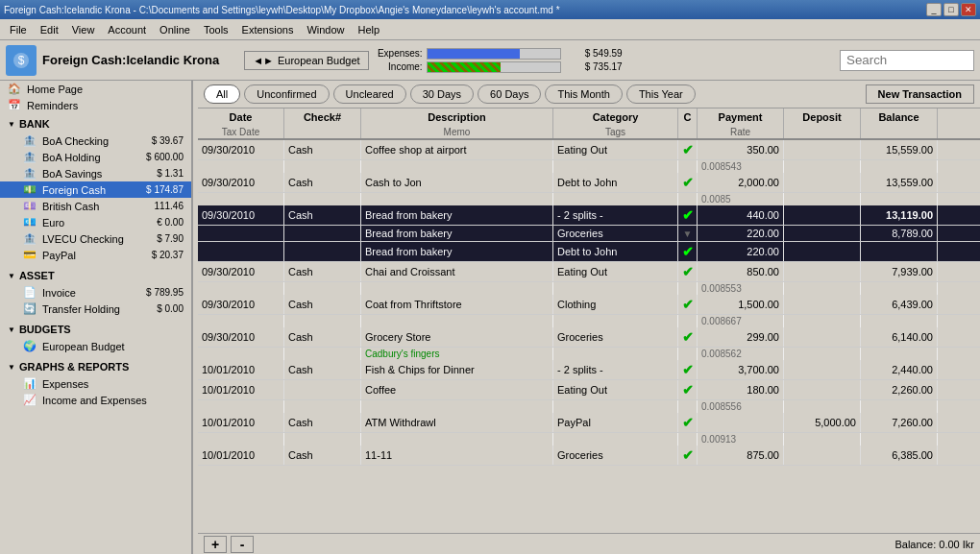 This screenshot has width=980, height=554. Describe the element at coordinates (490, 30) in the screenshot. I see `menu-bar: File Edit View Account Online Tools Exte…` at that location.